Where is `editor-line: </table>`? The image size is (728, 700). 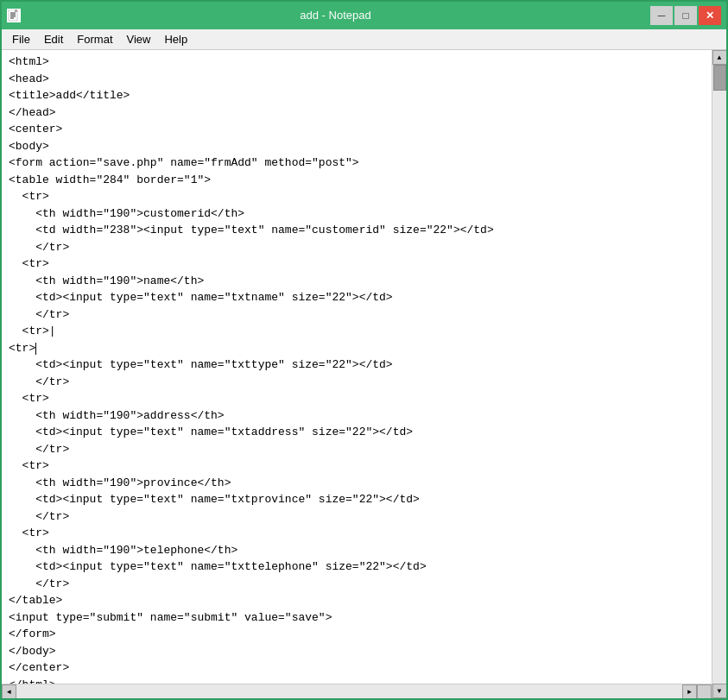 editor-line: </table> is located at coordinates (357, 601).